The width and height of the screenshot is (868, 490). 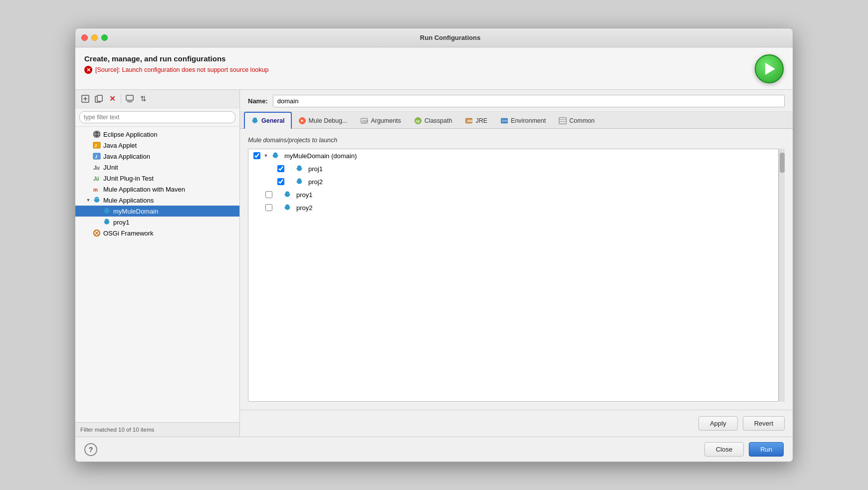 I want to click on tree-item-java-app: J Java Application, so click(x=158, y=156).